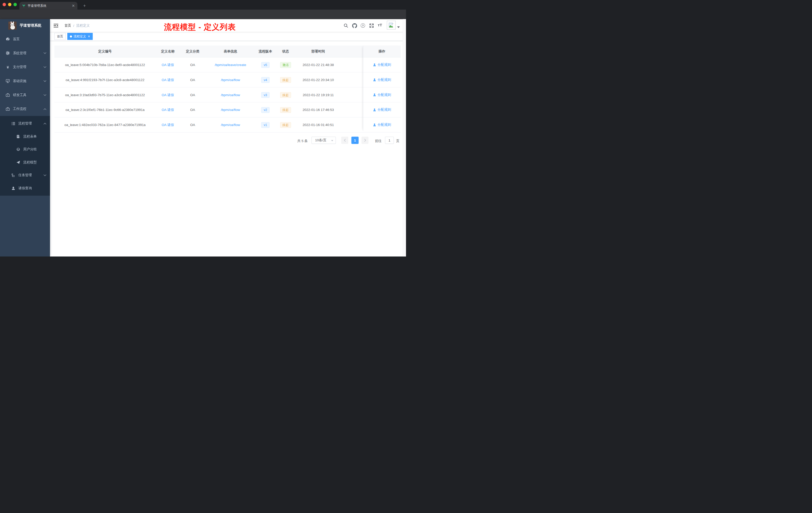 Image resolution: width=812 pixels, height=513 pixels. Describe the element at coordinates (83, 26) in the screenshot. I see `breadcrumb-current: 流程定义` at that location.